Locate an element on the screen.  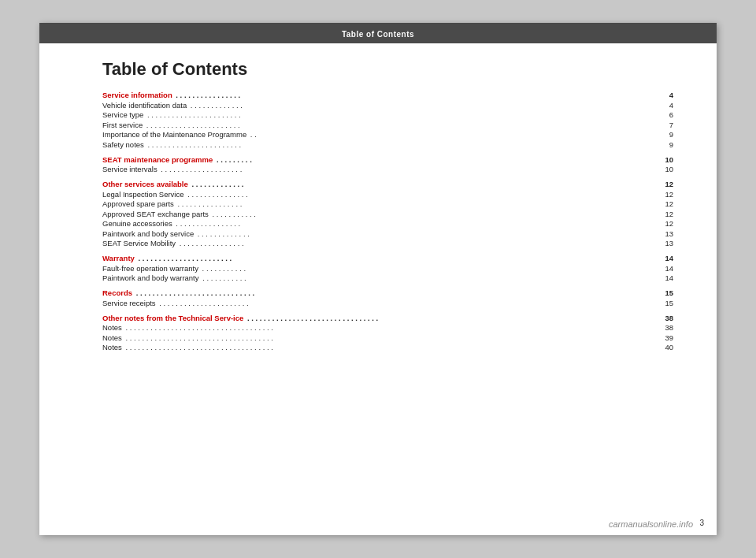
toc-entry: Service intervals . . . . . . . . . . . … is located at coordinates (387, 169).